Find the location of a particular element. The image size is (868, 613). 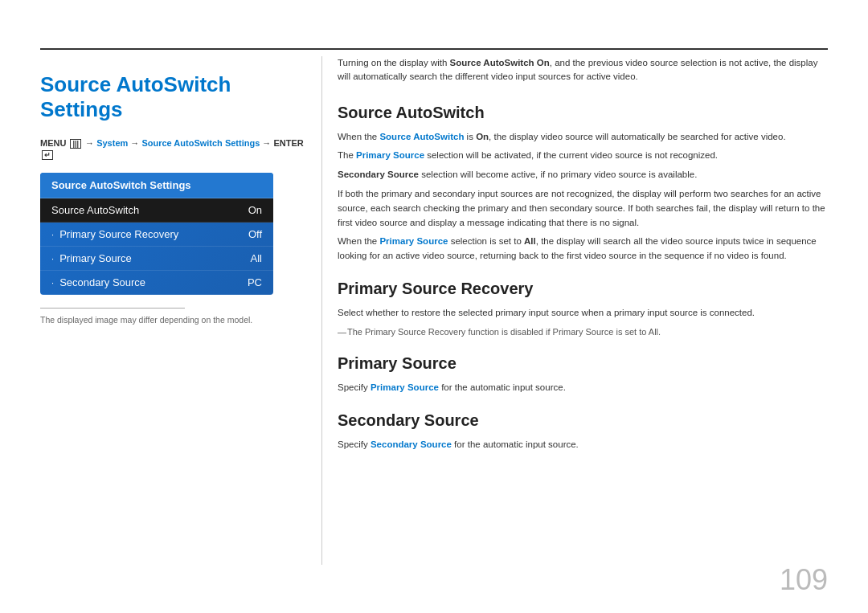

menu-item-primary-source-recovery: · Primary Source Recovery Off is located at coordinates (157, 235).